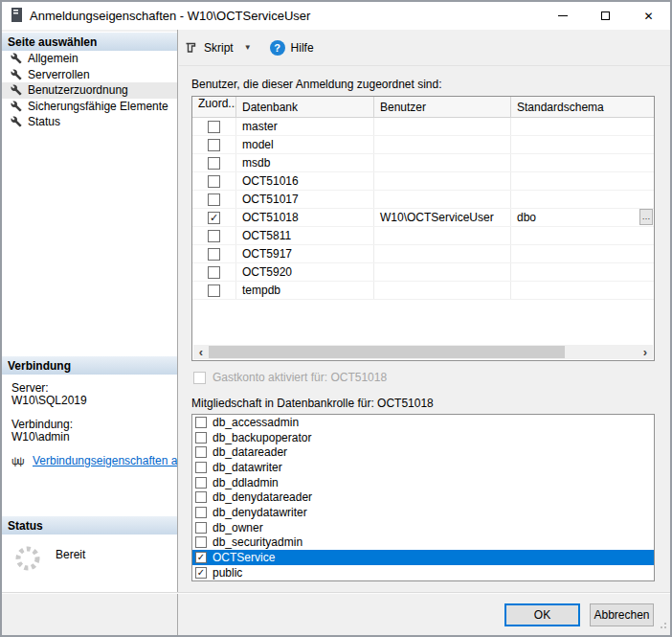 The height and width of the screenshot is (637, 672). I want to click on database-cell: OCT51016, so click(305, 181).